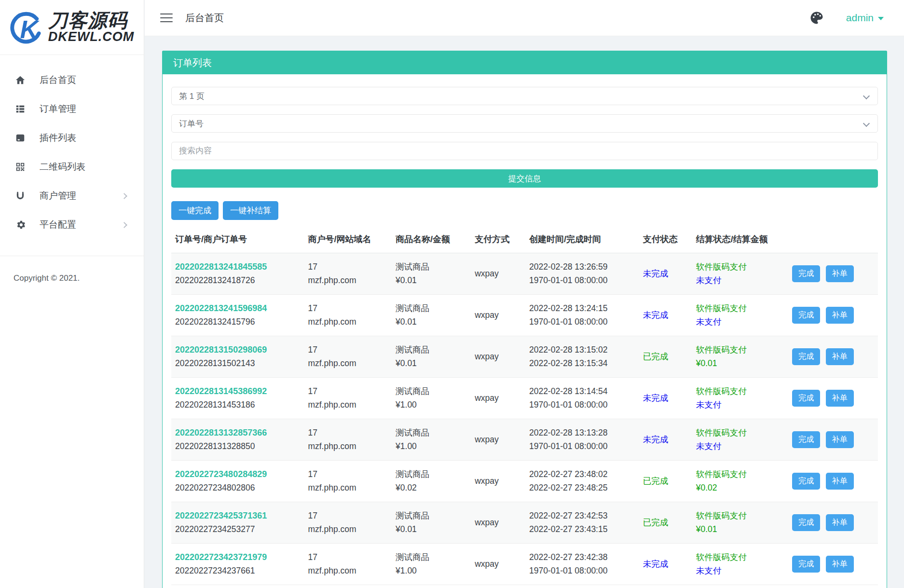 The width and height of the screenshot is (904, 588). I want to click on order-number-link: 2022022723423721979, so click(221, 558).